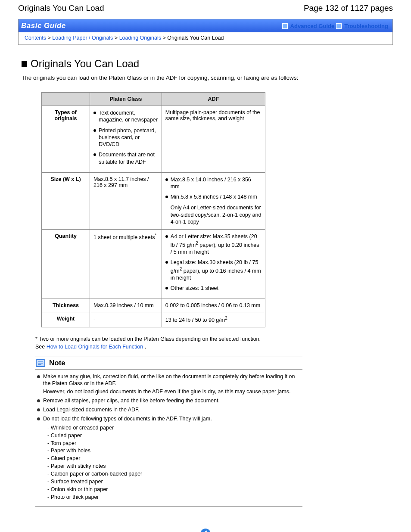 Image resolution: width=411 pixels, height=532 pixels. Describe the element at coordinates (153, 140) in the screenshot. I see `table-row: Types of originals Text document, magazi…` at that location.